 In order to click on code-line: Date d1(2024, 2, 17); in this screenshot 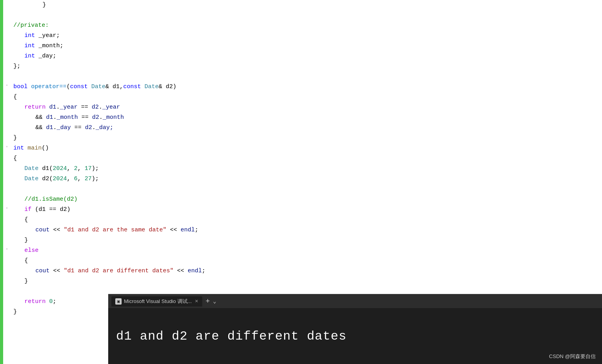, I will do `click(304, 169)`.